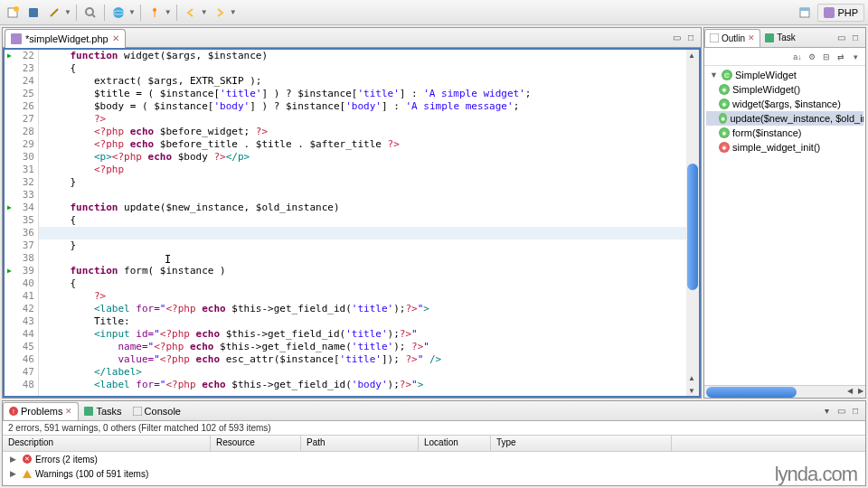  What do you see at coordinates (850, 390) in the screenshot?
I see `scroll-left-icon: ◀` at bounding box center [850, 390].